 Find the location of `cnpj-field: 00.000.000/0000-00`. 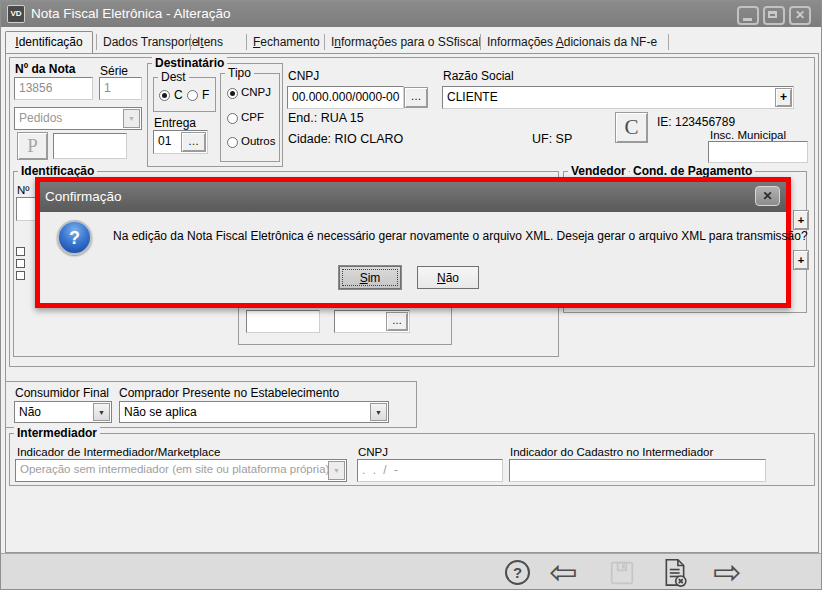

cnpj-field: 00.000.000/0000-00 is located at coordinates (346, 98).